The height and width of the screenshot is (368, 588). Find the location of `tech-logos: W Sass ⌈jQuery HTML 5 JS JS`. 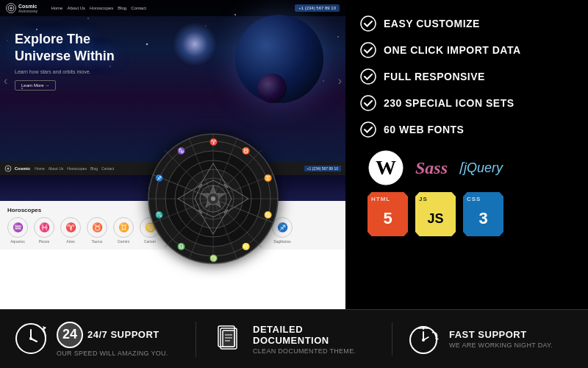

tech-logos: W Sass ⌈jQuery HTML 5 JS JS is located at coordinates (467, 193).